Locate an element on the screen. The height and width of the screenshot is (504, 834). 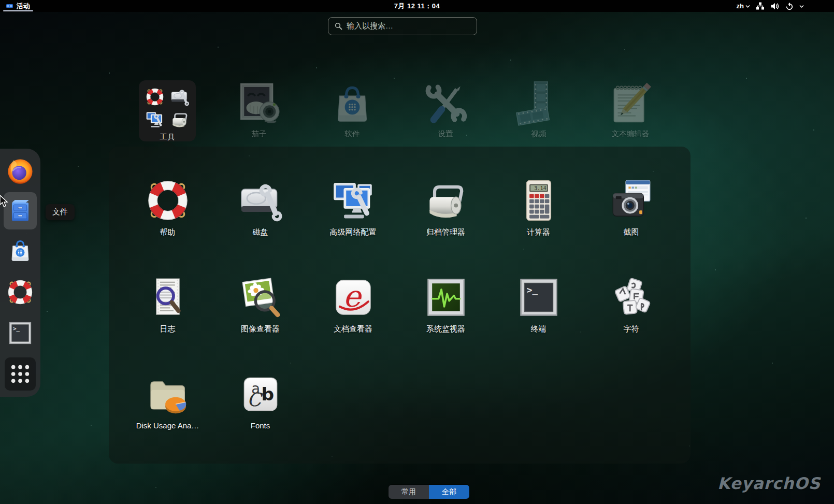
app-calculator: 3.14 is located at coordinates (539, 207).